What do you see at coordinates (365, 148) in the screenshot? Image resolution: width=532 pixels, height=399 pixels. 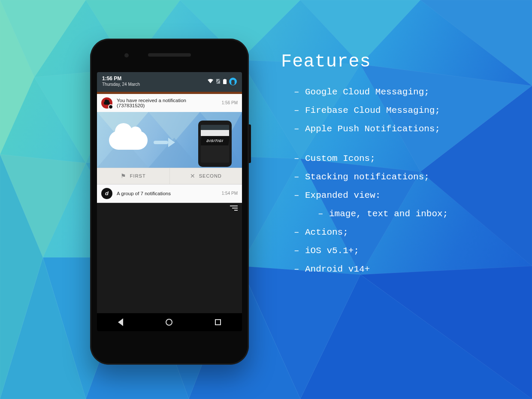 I see `feature-spacer` at bounding box center [365, 148].